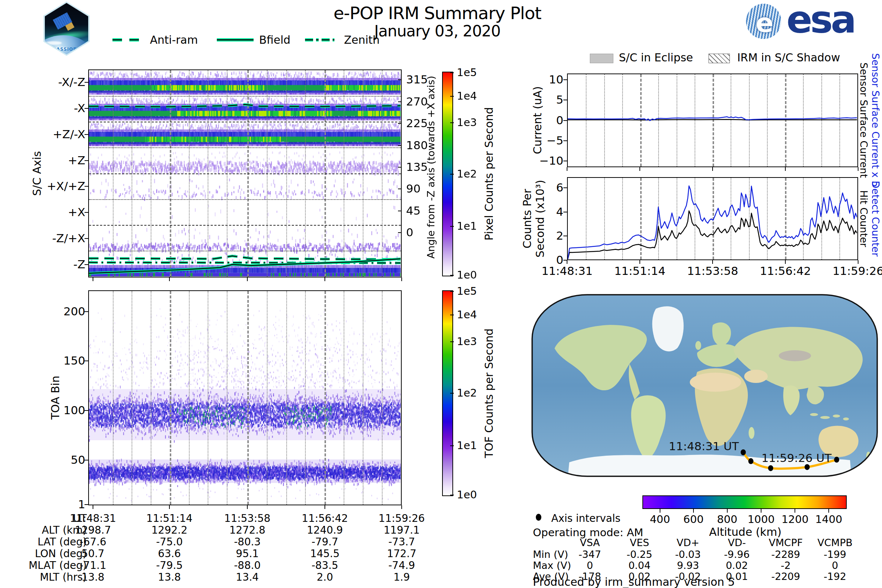 The image size is (882, 588). What do you see at coordinates (835, 576) in the screenshot?
I see `voltage-value: -192` at bounding box center [835, 576].